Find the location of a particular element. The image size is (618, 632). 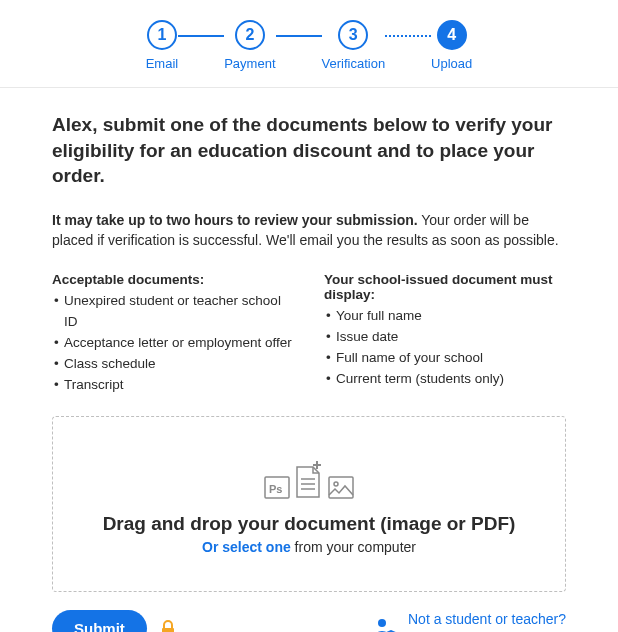

column-title: Your school-issued document must display… is located at coordinates (445, 287).